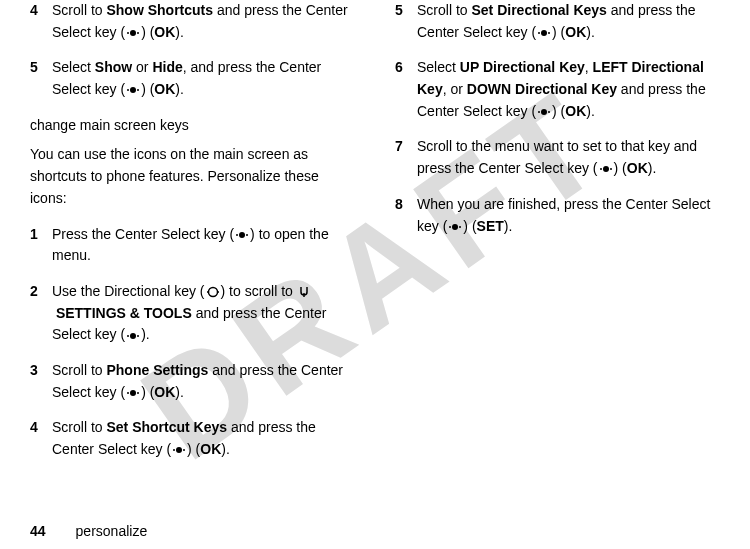 The image size is (750, 549). Describe the element at coordinates (192, 438) in the screenshot. I see `left-step-4b: 4 Scroll to Set Shortcut Keys and press …` at that location.